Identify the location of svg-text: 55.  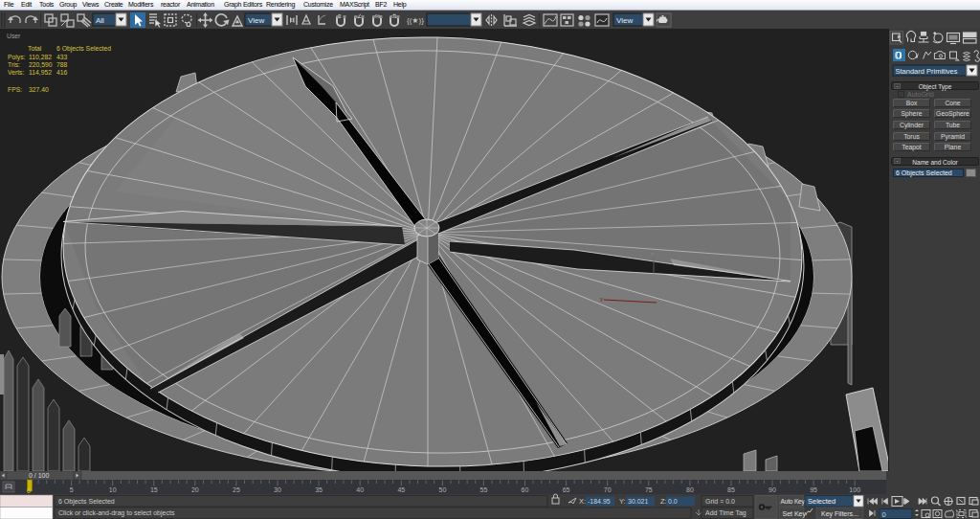
(484, 490).